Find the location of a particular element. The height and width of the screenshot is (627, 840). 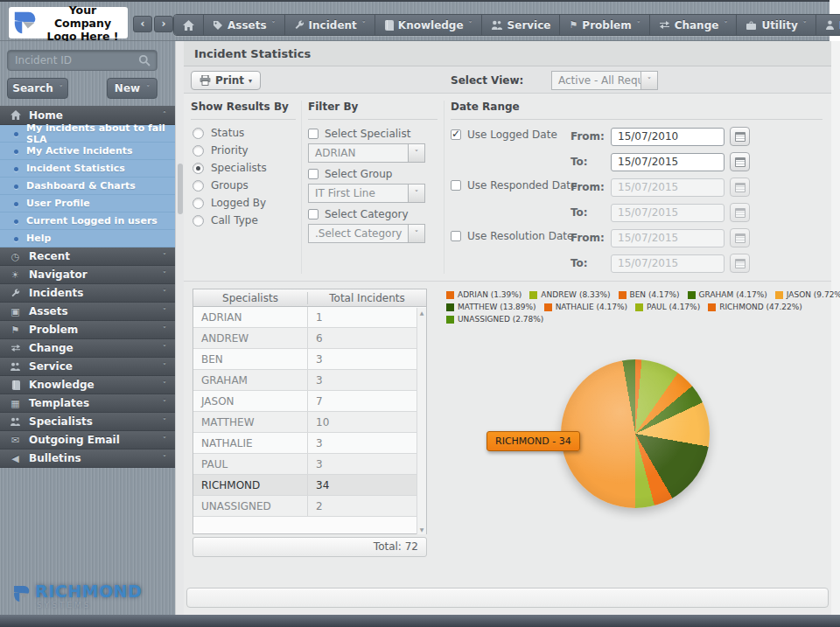

sidebar-item-my-active-incidents: My Active Incidents is located at coordinates (88, 151).